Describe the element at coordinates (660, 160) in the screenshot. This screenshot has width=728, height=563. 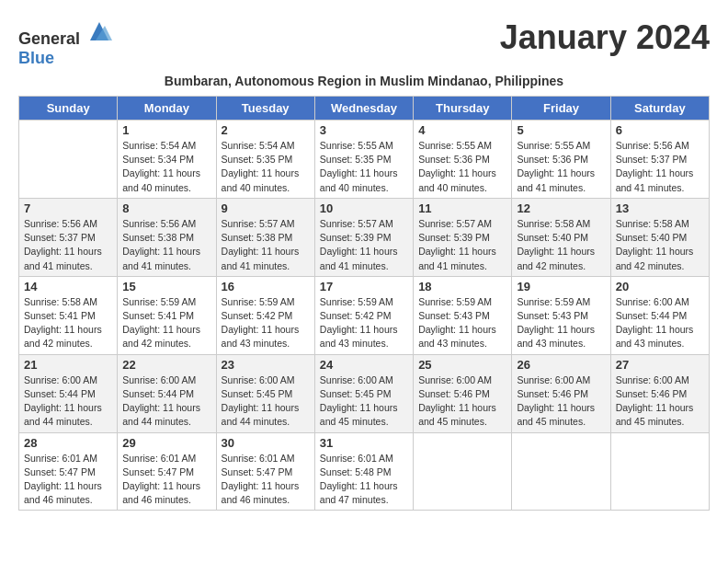
I see `calendar-day-cell: 6Sunrise: 5:56 AMSunset: 5:37 PMDaylight…` at that location.